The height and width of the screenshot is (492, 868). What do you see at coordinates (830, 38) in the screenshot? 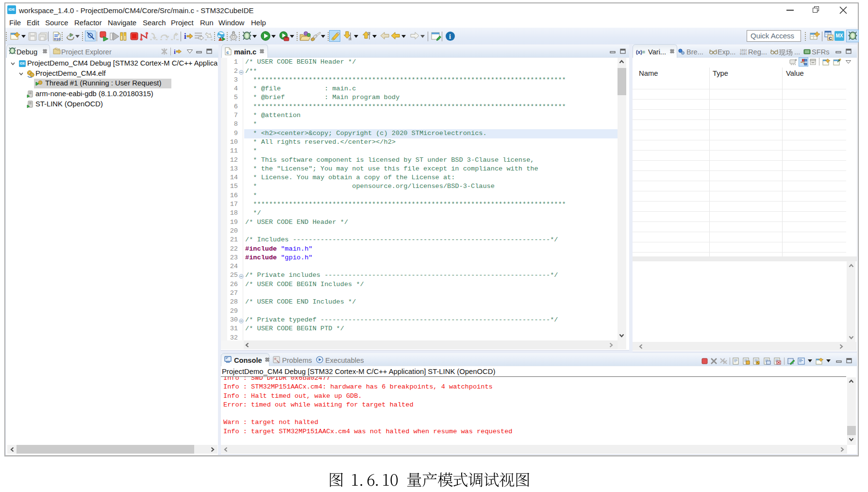
I see `svg-text: C` at bounding box center [830, 38].